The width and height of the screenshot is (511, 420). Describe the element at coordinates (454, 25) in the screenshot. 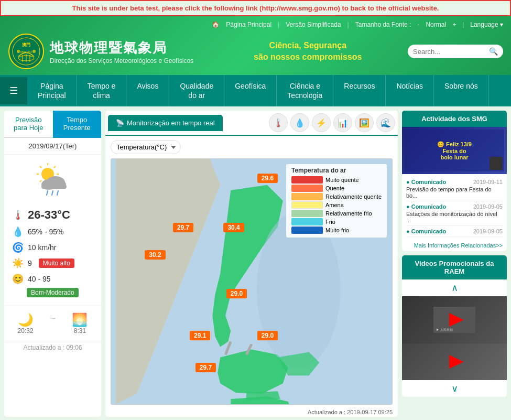

I see `font-increase-btn: +` at that location.